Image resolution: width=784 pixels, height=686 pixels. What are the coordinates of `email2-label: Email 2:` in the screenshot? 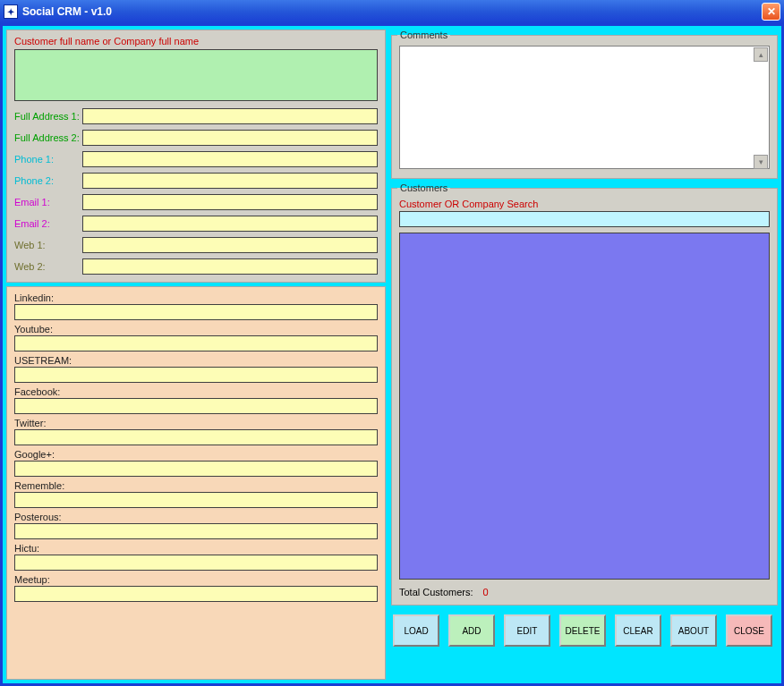 It's located at (48, 224).